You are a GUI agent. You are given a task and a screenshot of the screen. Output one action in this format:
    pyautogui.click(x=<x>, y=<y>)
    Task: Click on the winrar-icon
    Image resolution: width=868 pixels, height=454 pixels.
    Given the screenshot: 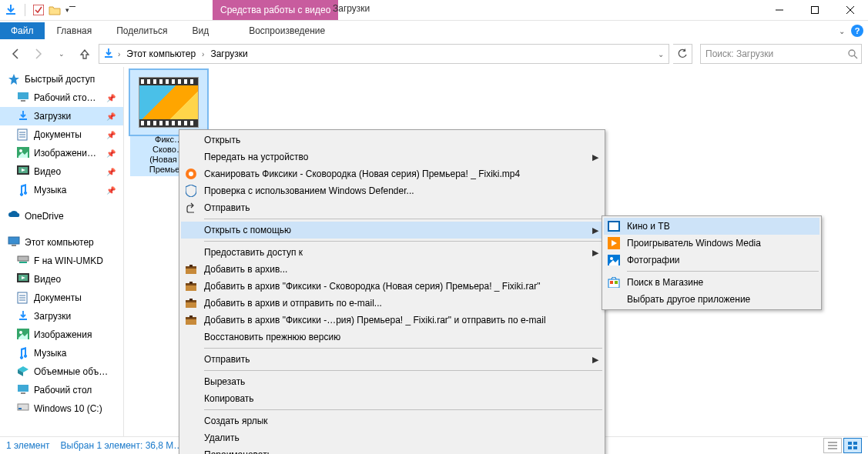 What is the action you would take?
    pyautogui.click(x=191, y=303)
    